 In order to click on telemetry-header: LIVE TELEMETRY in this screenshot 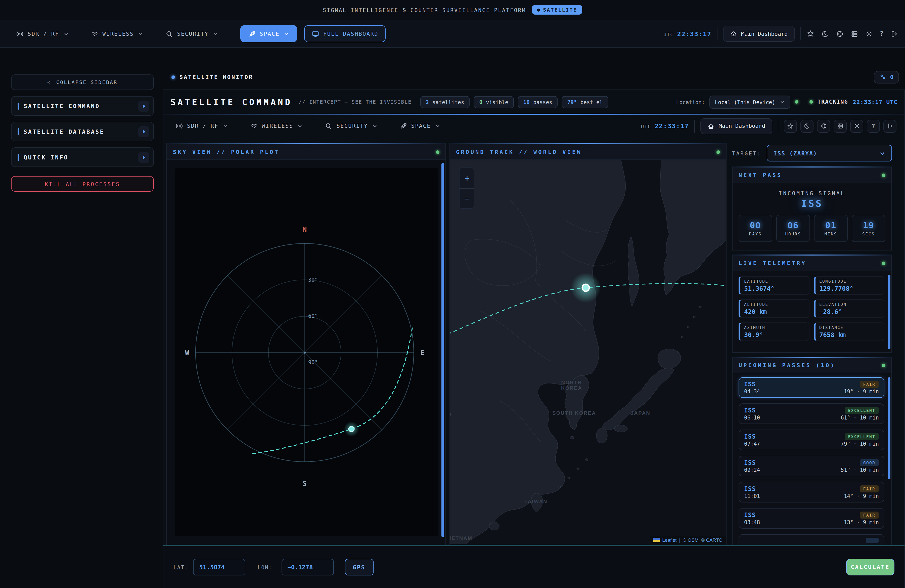, I will do `click(812, 263)`.